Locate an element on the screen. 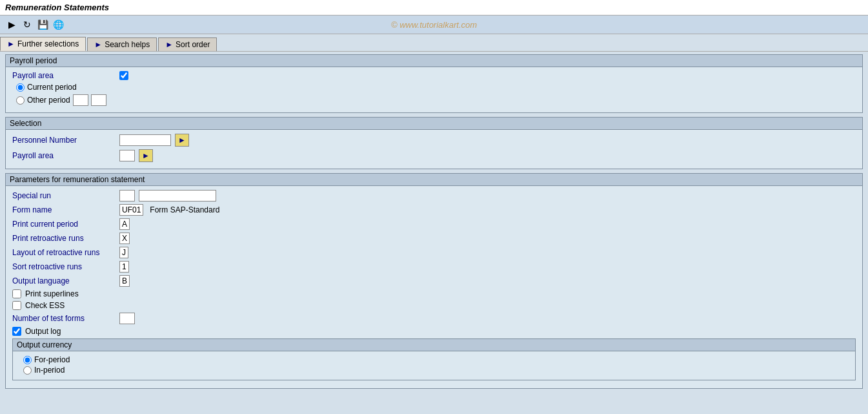 This screenshot has width=868, height=414. watermark: © www.tutorialkart.com is located at coordinates (434, 25).